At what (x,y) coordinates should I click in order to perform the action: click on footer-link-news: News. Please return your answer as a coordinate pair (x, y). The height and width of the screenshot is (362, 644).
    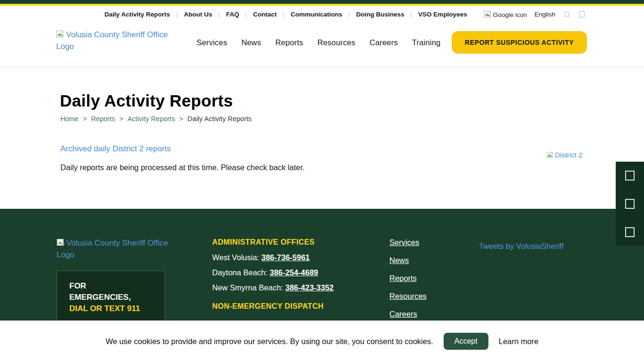
    Looking at the image, I should click on (399, 260).